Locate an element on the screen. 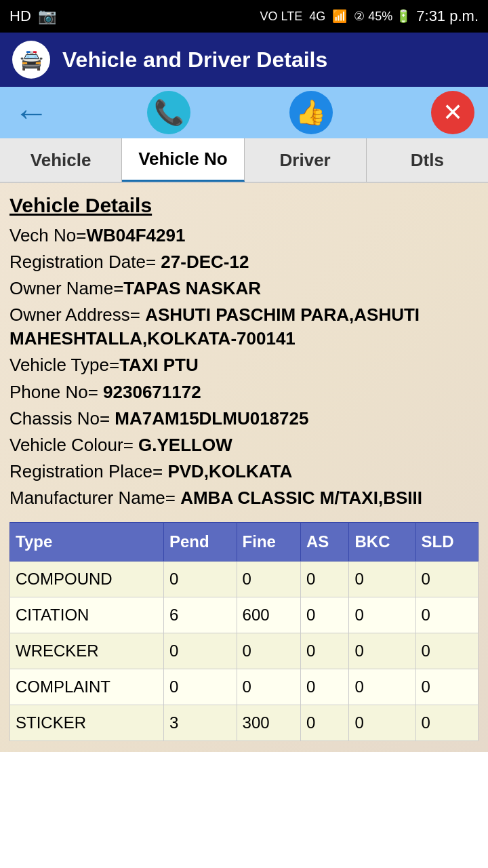  section-title: Vehicle Details is located at coordinates (244, 205).